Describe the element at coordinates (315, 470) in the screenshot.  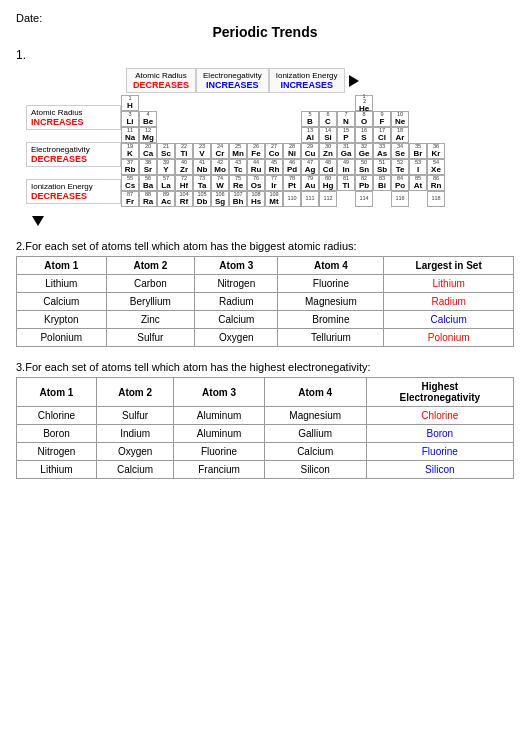
I see `table-cell: Silicon` at that location.